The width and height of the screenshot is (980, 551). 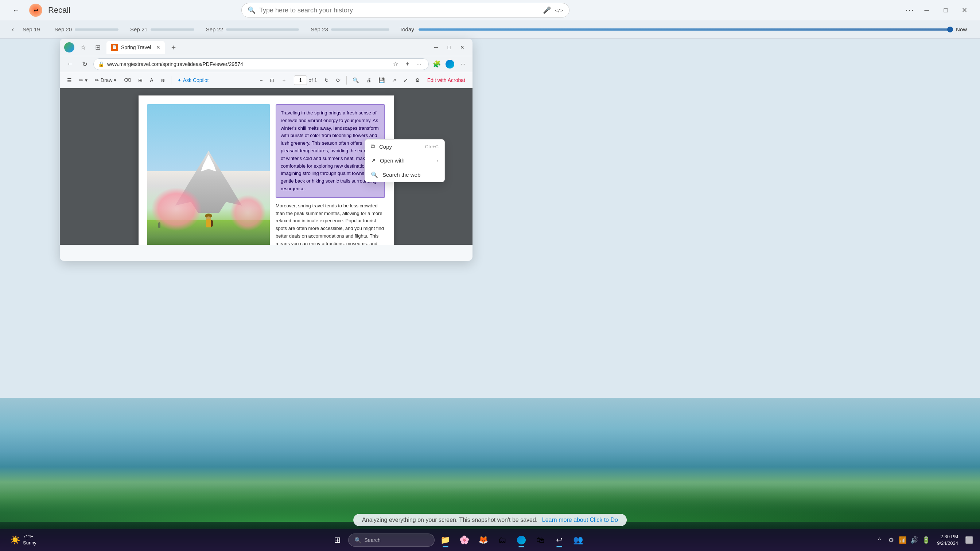 What do you see at coordinates (382, 80) in the screenshot?
I see `pdf-save-button: 💾` at bounding box center [382, 80].